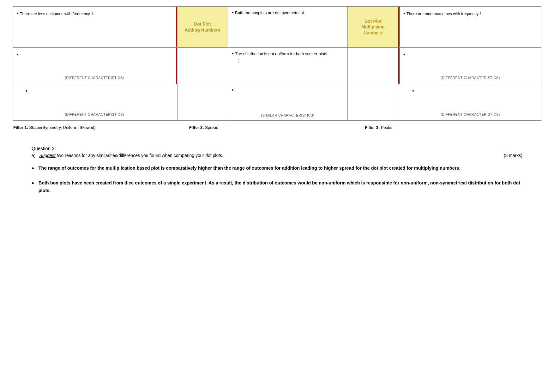 The height and width of the screenshot is (392, 554). I want to click on left-top-row: There are less outcomes with frequency 1…, so click(120, 27).